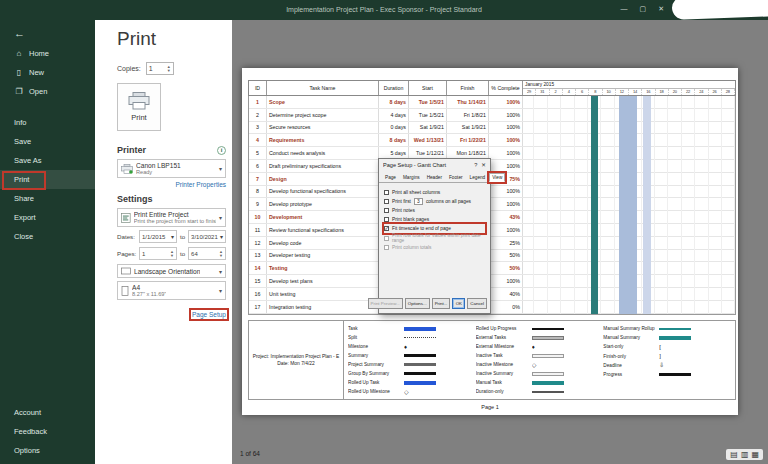 This screenshot has height=464, width=768. What do you see at coordinates (530, 92) in the screenshot?
I see `timeline-tick: 29` at bounding box center [530, 92].